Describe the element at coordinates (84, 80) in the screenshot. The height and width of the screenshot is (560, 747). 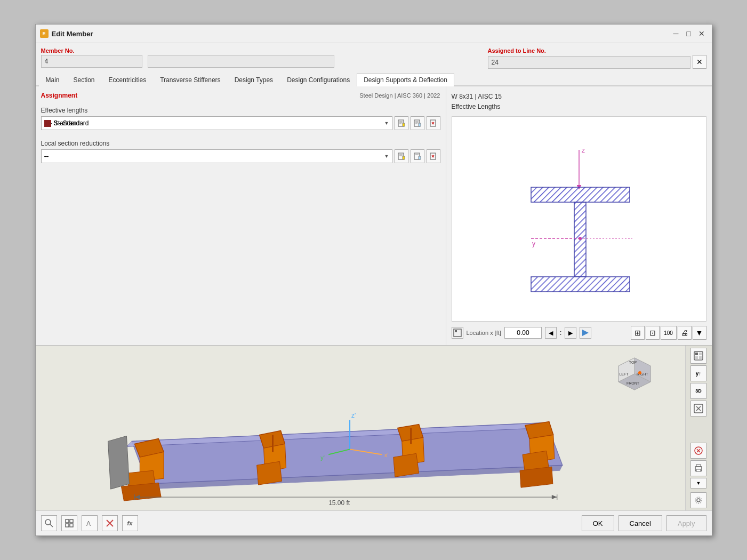
I see `tab-section: Section` at that location.